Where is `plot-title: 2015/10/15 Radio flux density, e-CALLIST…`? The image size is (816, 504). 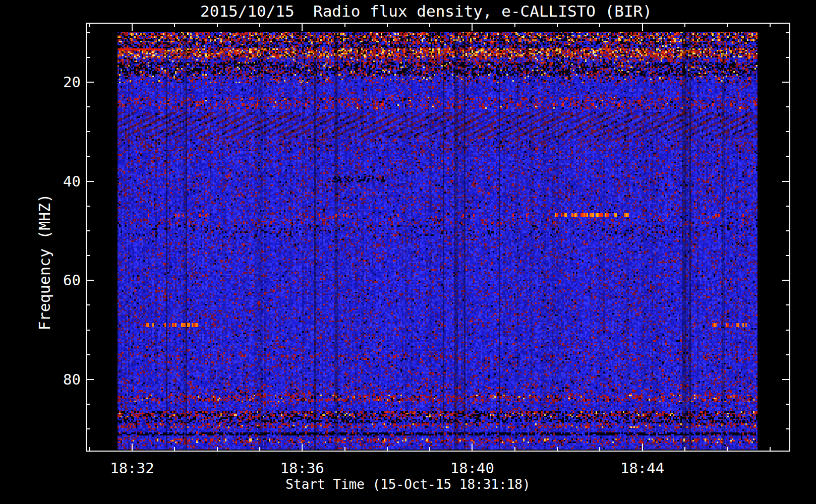
plot-title: 2015/10/15 Radio flux density, e-CALLIST… is located at coordinates (426, 11).